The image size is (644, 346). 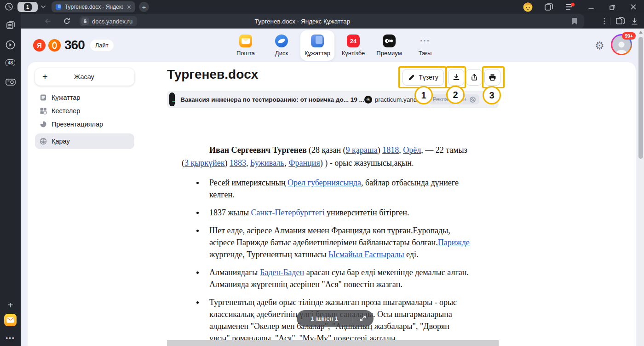 What do you see at coordinates (641, 98) in the screenshot?
I see `scrollbar-thumb` at bounding box center [641, 98].